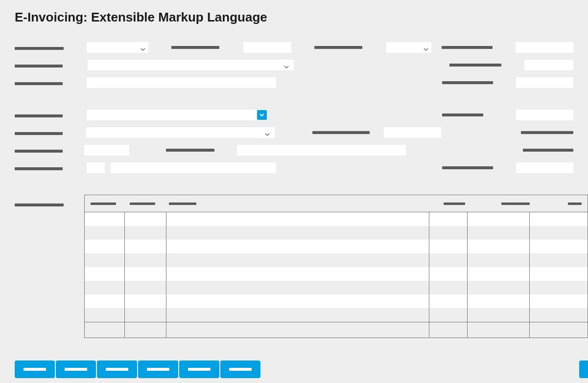 The height and width of the screenshot is (383, 588). What do you see at coordinates (294, 18) in the screenshot?
I see `page-title: E-Invoicing: Extensible Markup Language` at bounding box center [294, 18].